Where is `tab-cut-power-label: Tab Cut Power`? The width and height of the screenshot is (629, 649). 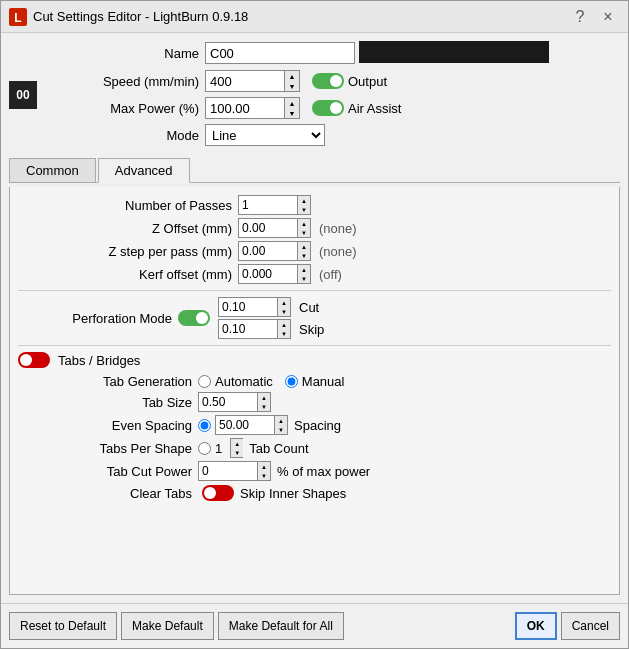 tab-cut-power-label: Tab Cut Power is located at coordinates (118, 472).